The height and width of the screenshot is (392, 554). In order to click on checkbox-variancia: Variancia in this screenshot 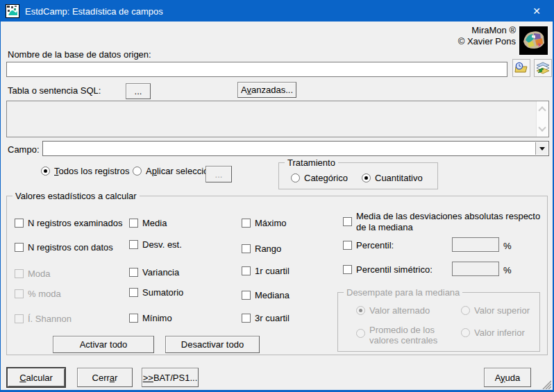, I will do `click(154, 273)`.